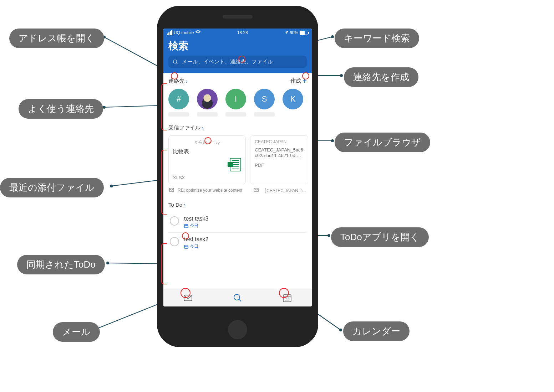 The height and width of the screenshot is (392, 554). Describe the element at coordinates (238, 106) in the screenshot. I see `frequent-contacts-row: # I S K` at that location.